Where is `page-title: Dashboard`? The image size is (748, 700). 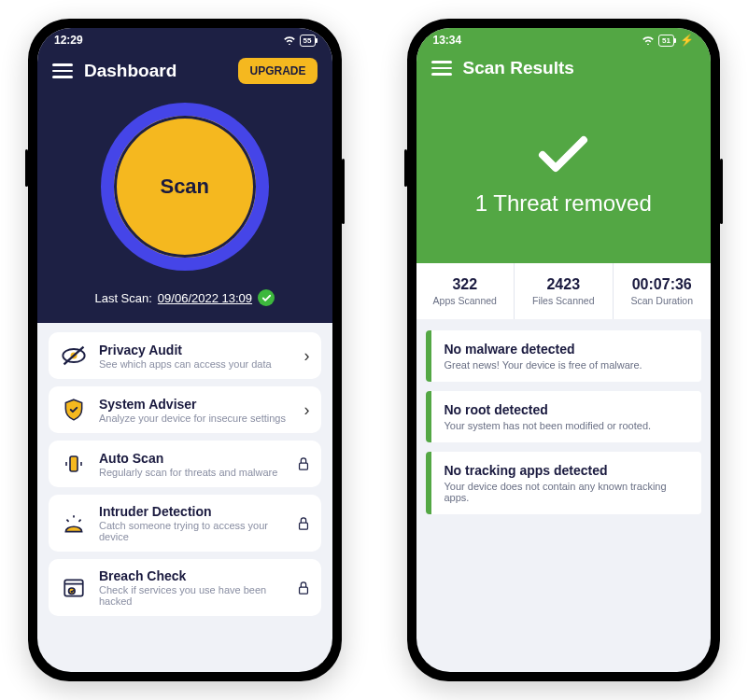 page-title: Dashboard is located at coordinates (155, 71).